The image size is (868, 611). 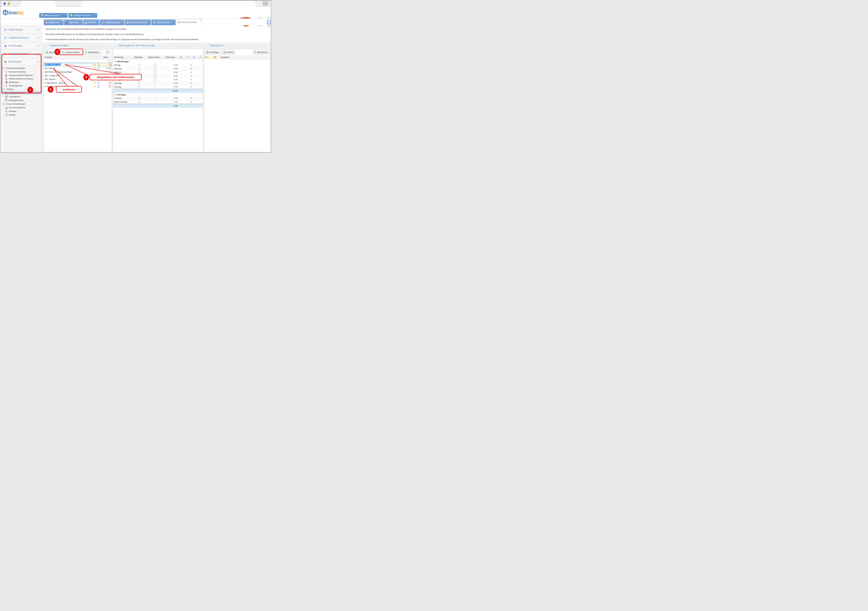 I want to click on column-stundenart: Stundenart, so click(x=225, y=57).